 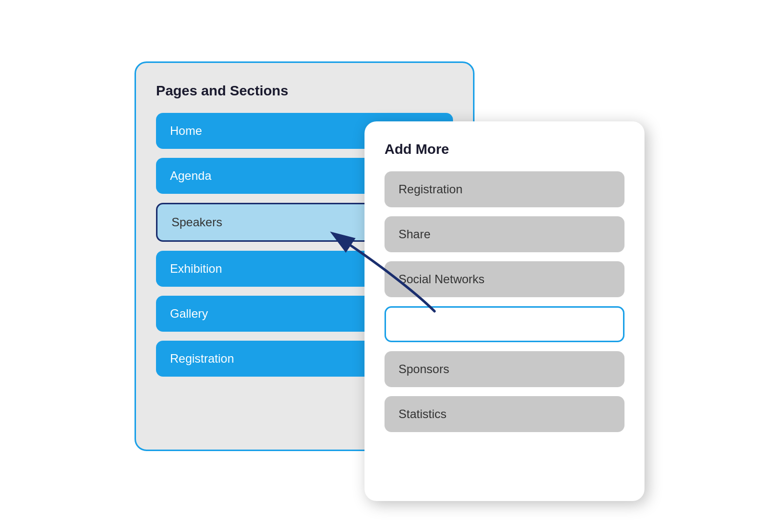 I want to click on social-networks-item: Social Networks, so click(x=504, y=279).